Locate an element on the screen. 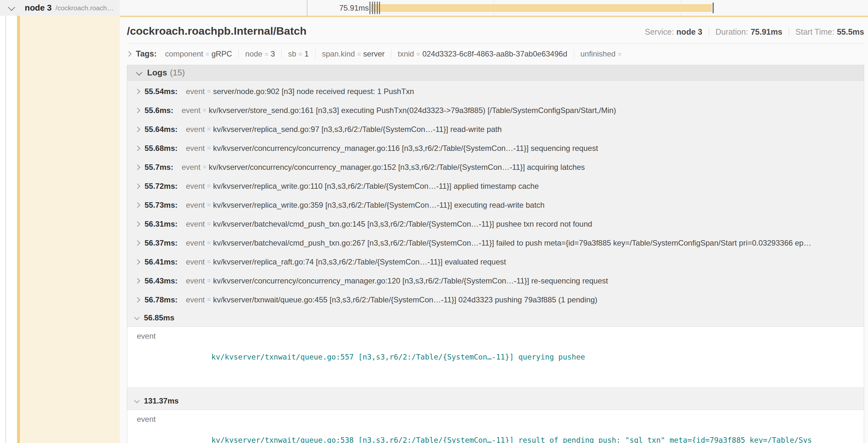 This screenshot has width=868, height=443. span-name-cell: node 3 /cockroach.roach… is located at coordinates (60, 8).